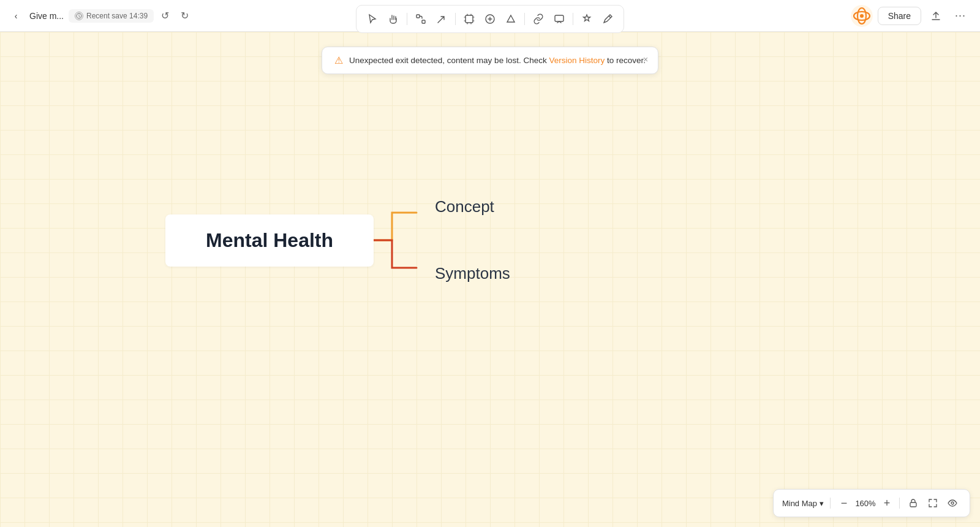 The height and width of the screenshot is (527, 980). What do you see at coordinates (490, 19) in the screenshot?
I see `center-toolbar` at bounding box center [490, 19].